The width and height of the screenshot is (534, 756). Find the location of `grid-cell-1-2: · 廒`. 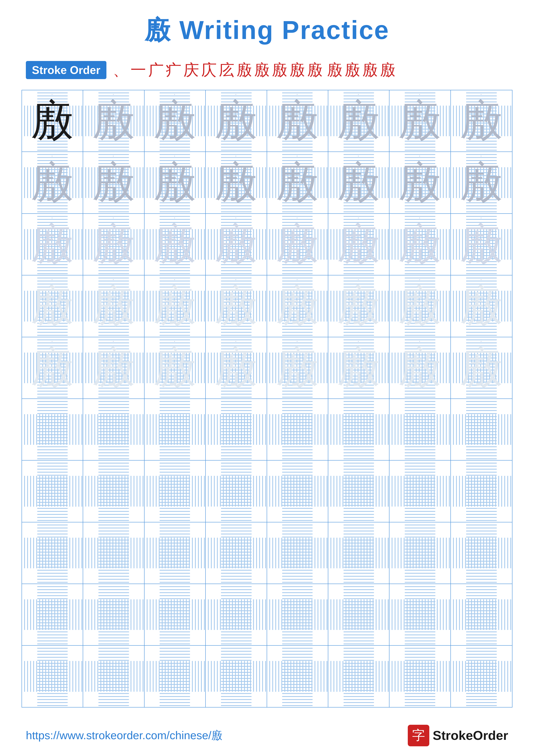

grid-cell-1-2: · 廒 is located at coordinates (114, 121).